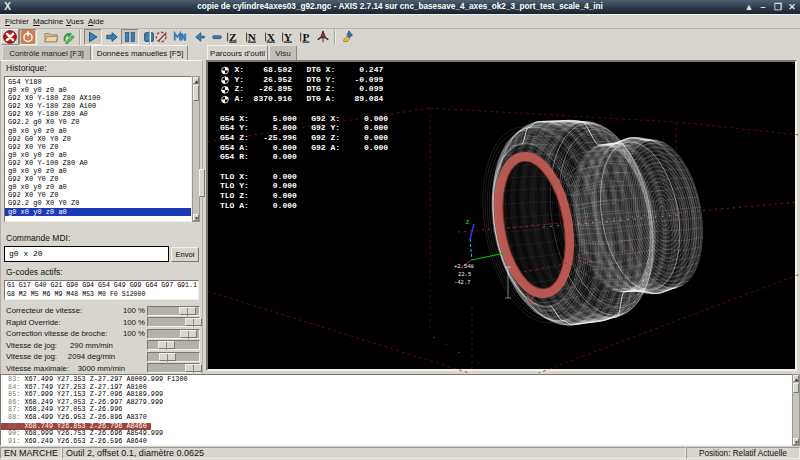 Image resolution: width=800 pixels, height=460 pixels. Describe the element at coordinates (252, 37) in the screenshot. I see `svg-text: N` at that location.